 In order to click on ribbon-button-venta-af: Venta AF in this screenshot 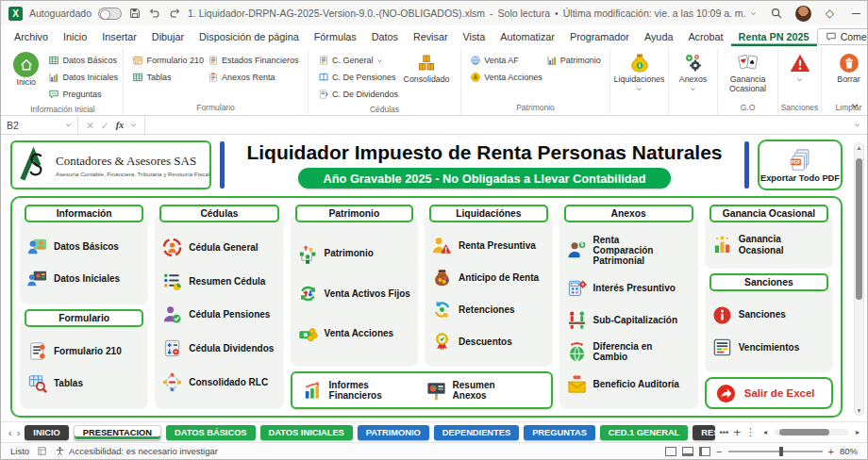, I will do `click(506, 60)`.